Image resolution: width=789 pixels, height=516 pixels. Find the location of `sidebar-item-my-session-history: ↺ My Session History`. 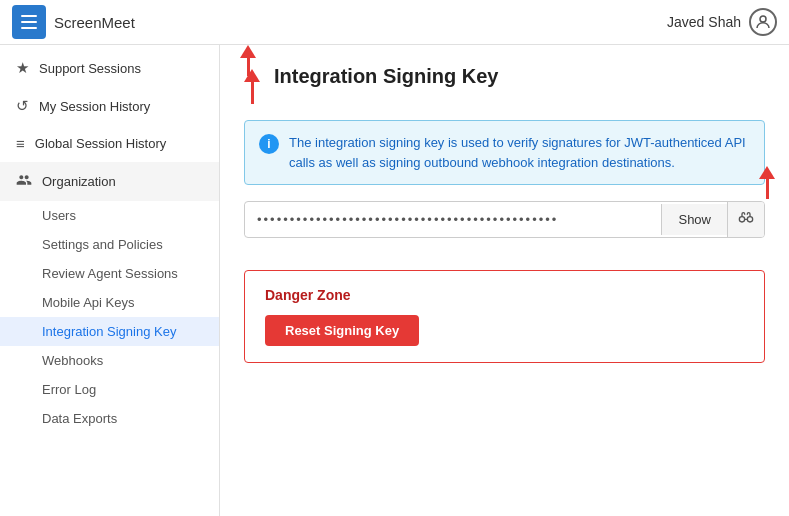

sidebar-item-my-session-history: ↺ My Session History is located at coordinates (110, 106).